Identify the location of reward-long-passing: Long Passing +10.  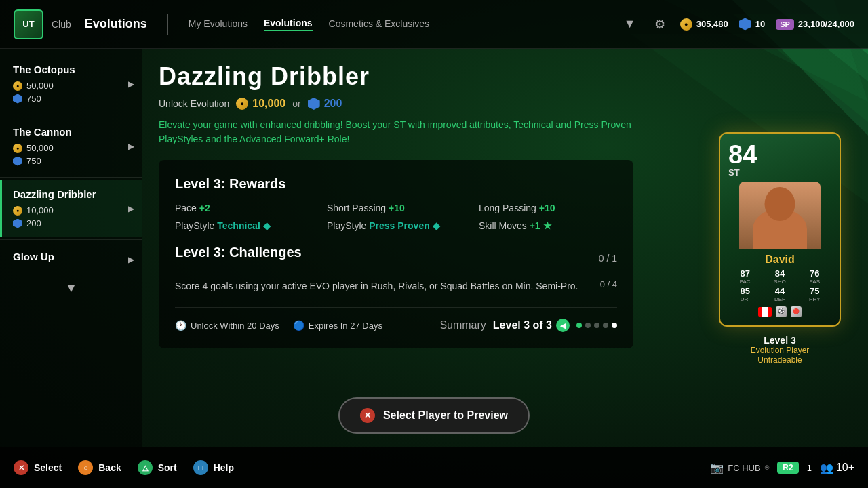
(548, 208).